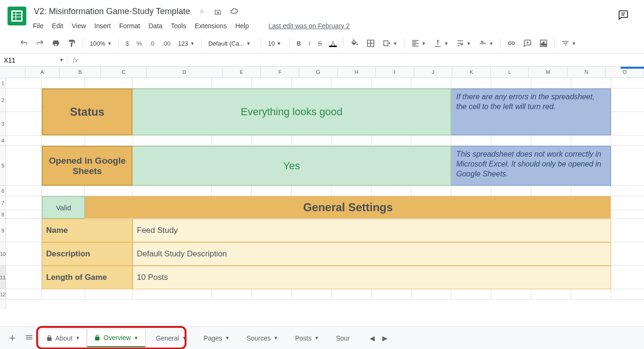 This screenshot has width=644, height=349. What do you see at coordinates (42, 72) in the screenshot?
I see `col-header-A: A` at bounding box center [42, 72].